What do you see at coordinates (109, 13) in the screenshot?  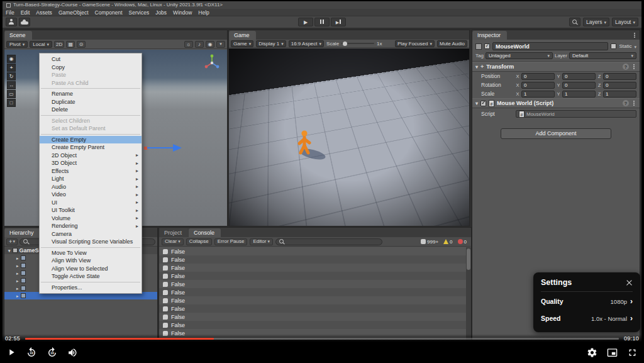 I see `menu-component: Component` at bounding box center [109, 13].